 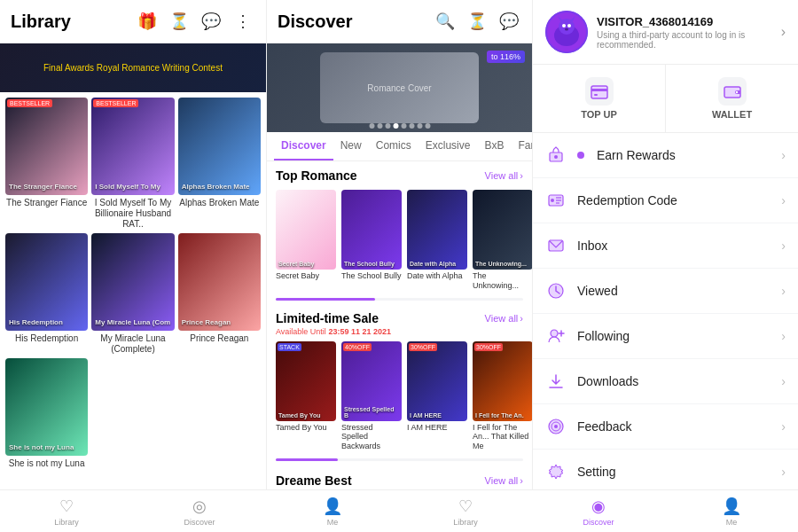 What do you see at coordinates (220, 163) in the screenshot?
I see `library-book-item: Alphas Broken Mate Alphas Broken Mate` at bounding box center [220, 163].